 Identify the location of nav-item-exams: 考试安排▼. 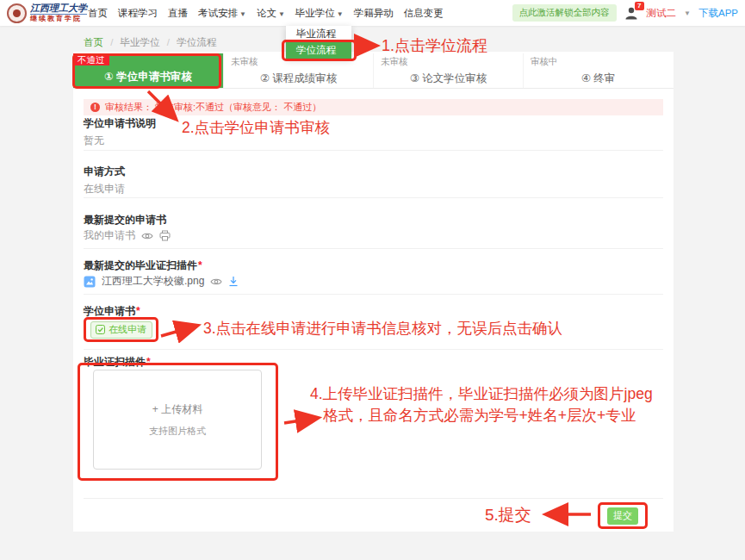
(222, 14).